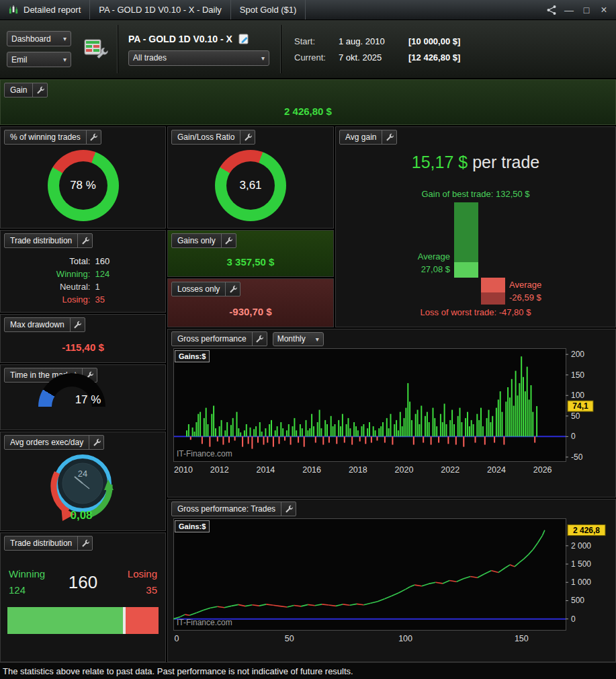 The image size is (616, 679). I want to click on winning-trades-panel: % of winning trades 78 %, so click(83, 177).